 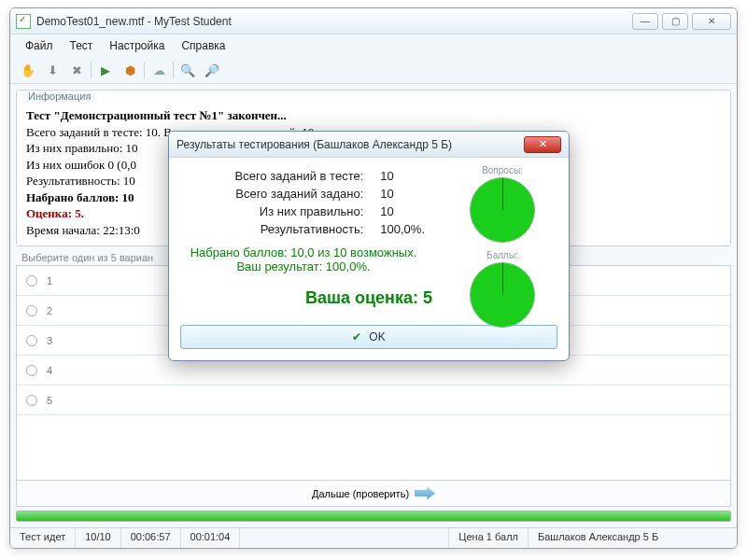 What do you see at coordinates (369, 145) in the screenshot?
I see `dialog-titlebar: Результаты тестирования (Башлаков Алекса…` at bounding box center [369, 145].